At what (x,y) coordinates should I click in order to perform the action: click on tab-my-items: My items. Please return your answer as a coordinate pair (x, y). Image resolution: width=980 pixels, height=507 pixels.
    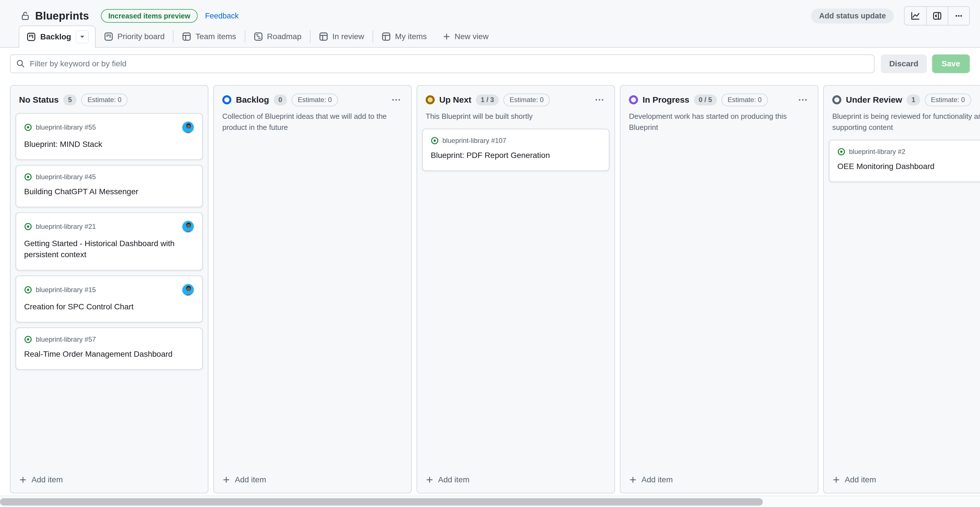
    Looking at the image, I should click on (404, 37).